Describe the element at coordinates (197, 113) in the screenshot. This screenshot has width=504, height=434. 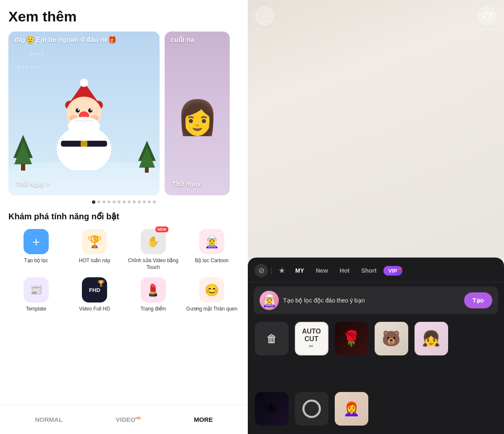
I see `carousel-card-2: 👩 cuối na Thử ngay` at that location.